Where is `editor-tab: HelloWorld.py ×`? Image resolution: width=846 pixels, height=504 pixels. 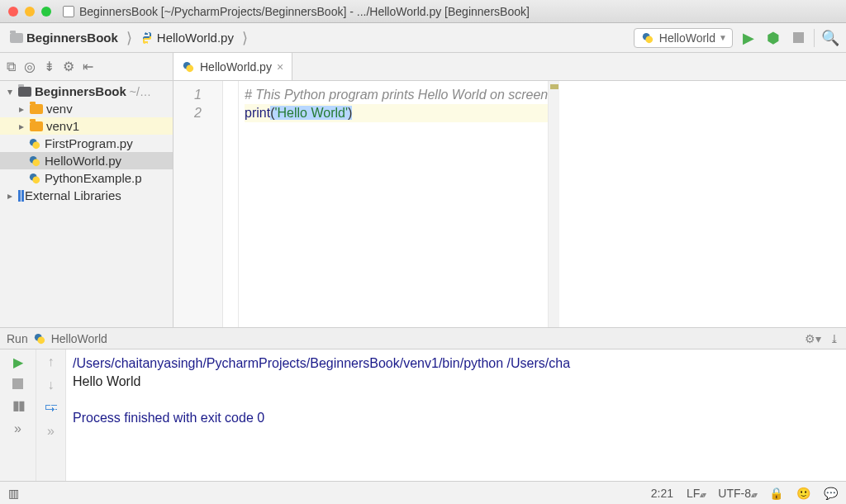
editor-tab: HelloWorld.py × is located at coordinates (233, 66).